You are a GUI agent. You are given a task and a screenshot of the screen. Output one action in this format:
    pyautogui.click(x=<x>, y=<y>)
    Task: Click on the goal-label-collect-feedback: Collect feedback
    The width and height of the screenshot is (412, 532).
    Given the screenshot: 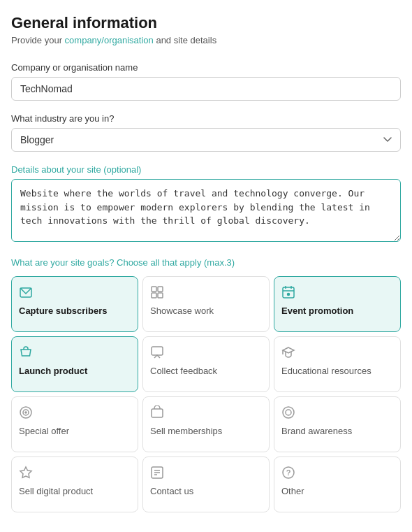 What is the action you would take?
    pyautogui.click(x=184, y=372)
    